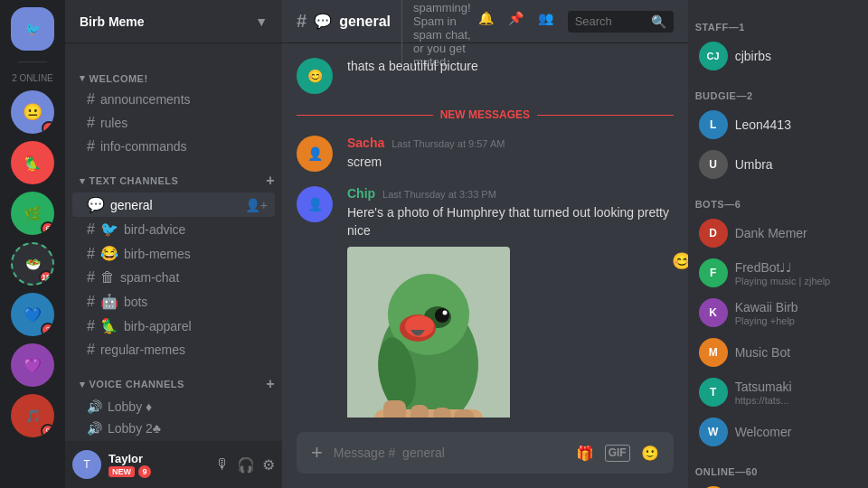 The width and height of the screenshot is (868, 488). I want to click on add-channel-icon: +, so click(270, 181).